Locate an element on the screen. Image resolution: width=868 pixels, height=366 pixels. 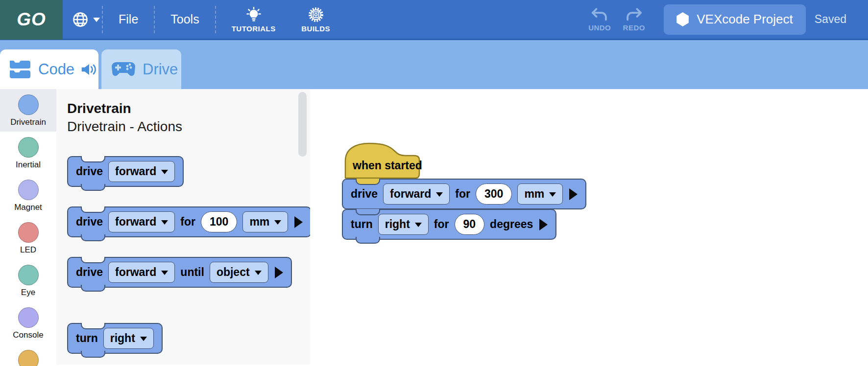
tools-menu: Tools is located at coordinates (185, 20).